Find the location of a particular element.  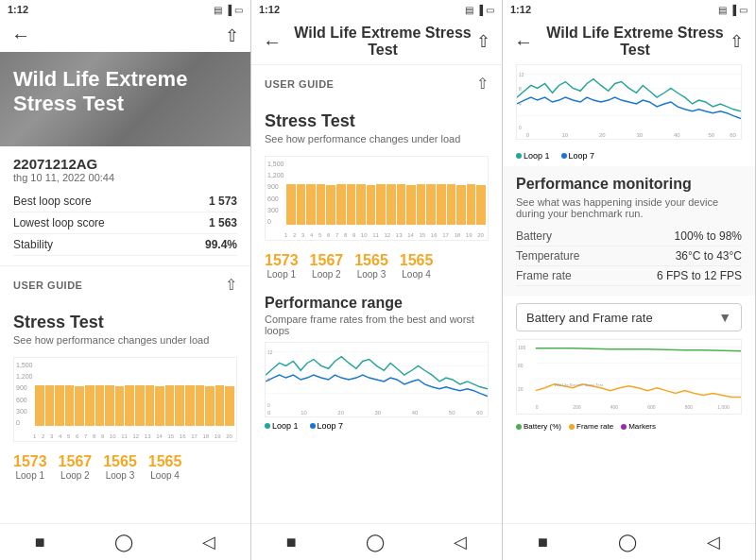

back-triangle-1: ◁ is located at coordinates (209, 542).